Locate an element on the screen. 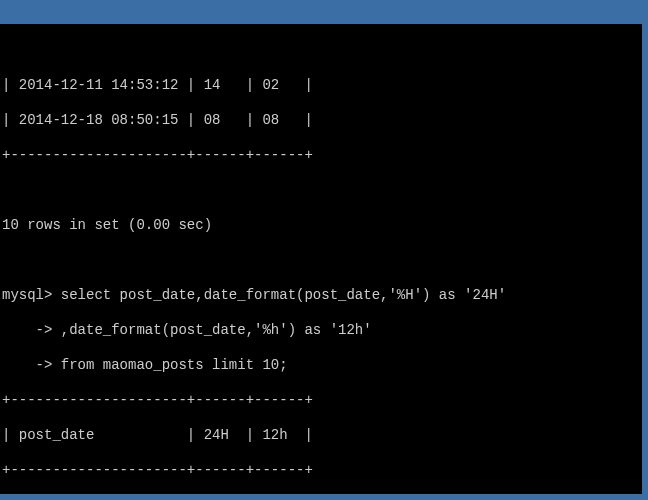 The height and width of the screenshot is (500, 648). query-line: -> ,date_format(post_date,'%h') as '12h' is located at coordinates (322, 331).